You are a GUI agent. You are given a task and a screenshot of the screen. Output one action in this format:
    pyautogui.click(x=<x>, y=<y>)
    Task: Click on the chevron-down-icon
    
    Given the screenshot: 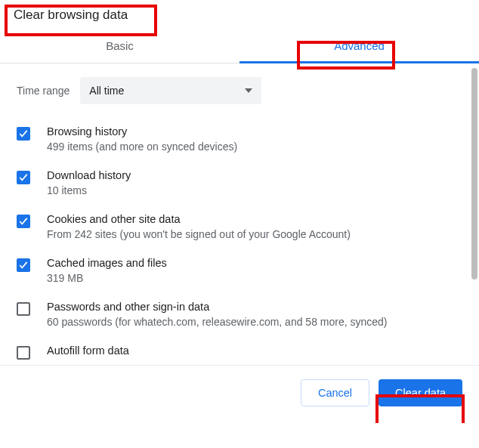 What is the action you would take?
    pyautogui.click(x=249, y=91)
    